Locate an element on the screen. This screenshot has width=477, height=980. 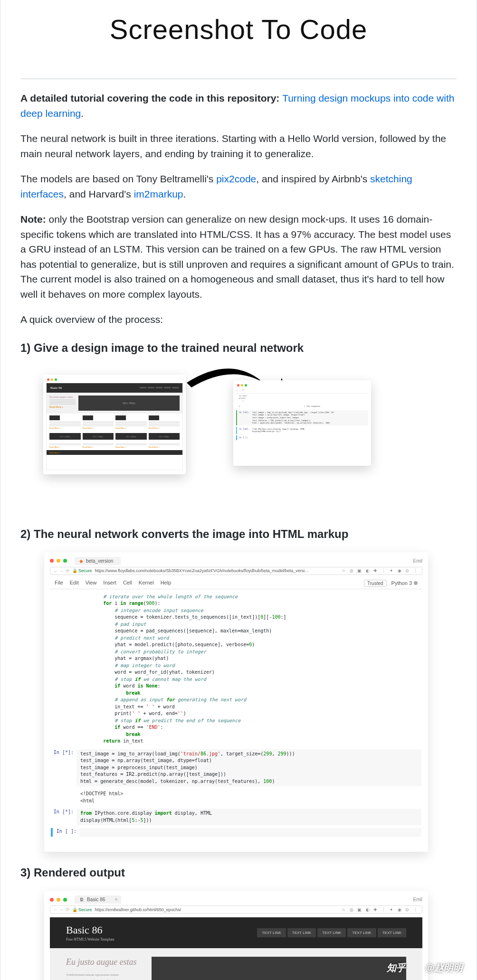
browser-tab: 🗎 Basic 86× is located at coordinates (98, 899).